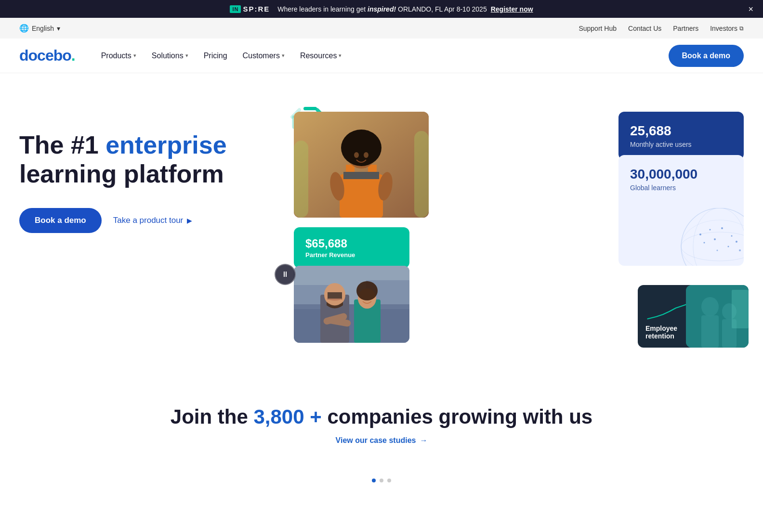  Describe the element at coordinates (216, 56) in the screenshot. I see `nav-pricing: Pricing` at that location.